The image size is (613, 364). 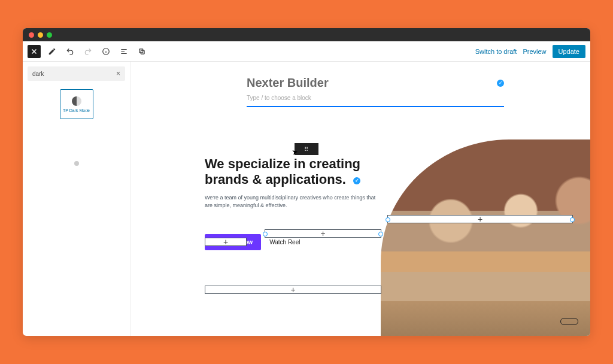 I want to click on info-icon, so click(x=106, y=51).